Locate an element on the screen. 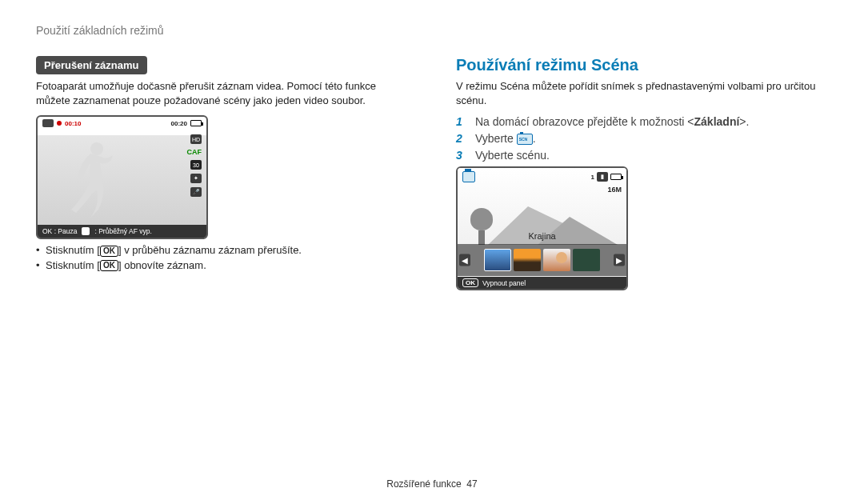  step-text: Na domácí obrazovce přejděte k možnosti … is located at coordinates (651, 122).